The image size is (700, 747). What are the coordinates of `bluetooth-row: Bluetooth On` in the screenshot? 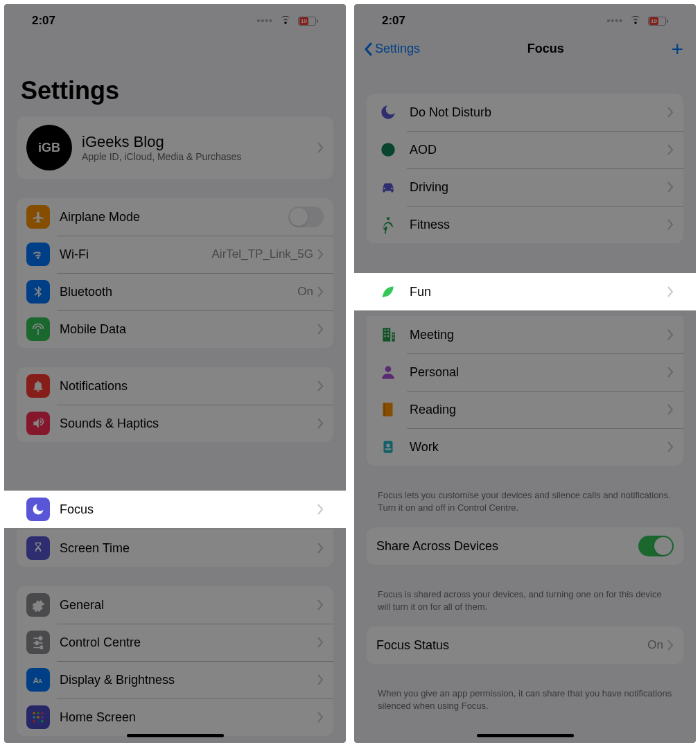 It's located at (175, 292).